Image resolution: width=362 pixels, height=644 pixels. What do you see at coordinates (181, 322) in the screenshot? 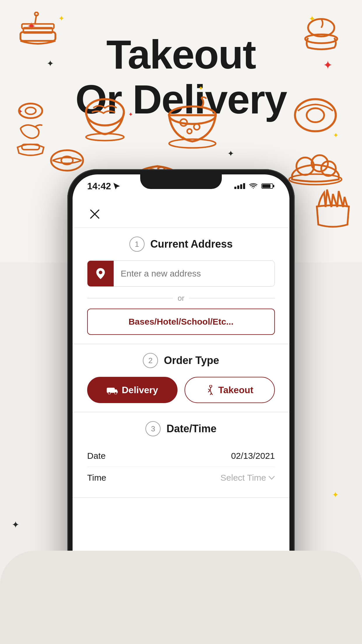
I see `bases-button: Bases/Hotel/School/Etc...` at bounding box center [181, 322].